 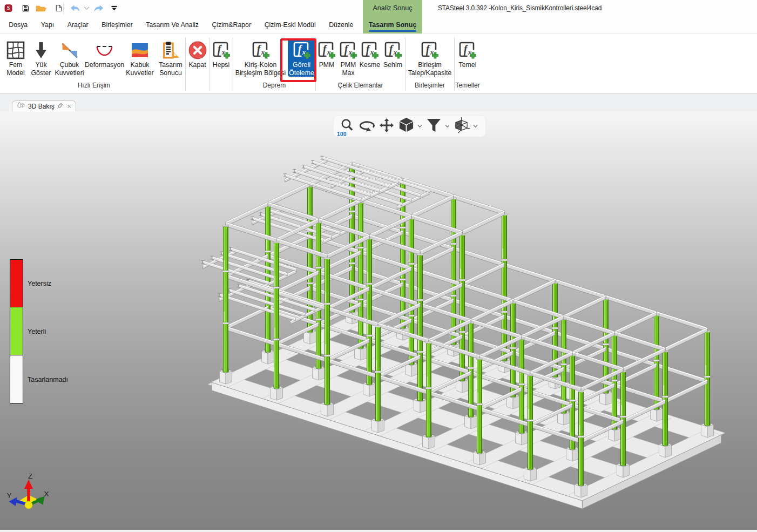 What do you see at coordinates (181, 25) in the screenshot?
I see `menu-bar: DosyaYapıAraçlarBirleşimlerTasarım Ve An…` at bounding box center [181, 25].